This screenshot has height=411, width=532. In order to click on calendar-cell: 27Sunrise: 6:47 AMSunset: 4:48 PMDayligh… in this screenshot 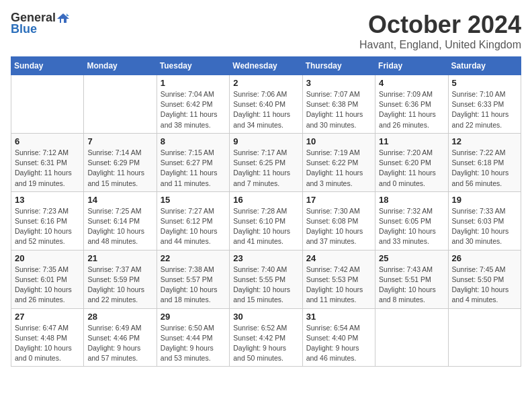, I will do `click(48, 337)`.